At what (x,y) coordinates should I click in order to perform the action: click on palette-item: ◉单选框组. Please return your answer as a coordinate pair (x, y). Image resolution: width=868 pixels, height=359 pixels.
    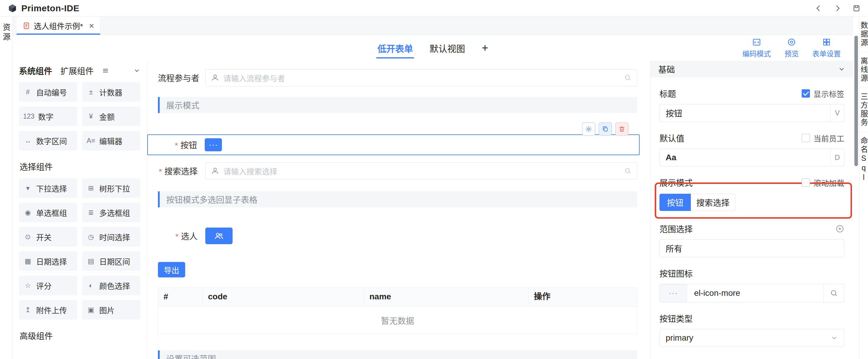
    Looking at the image, I should click on (48, 213).